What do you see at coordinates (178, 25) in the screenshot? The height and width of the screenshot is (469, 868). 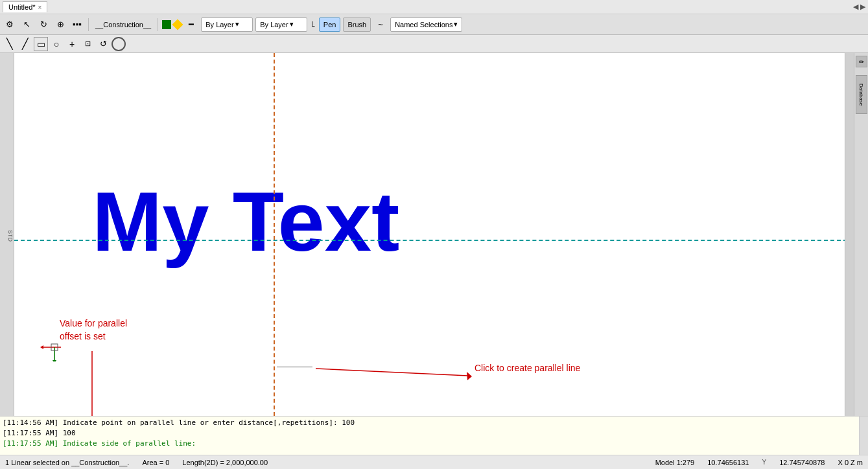 I see `linetype-indicator` at bounding box center [178, 25].